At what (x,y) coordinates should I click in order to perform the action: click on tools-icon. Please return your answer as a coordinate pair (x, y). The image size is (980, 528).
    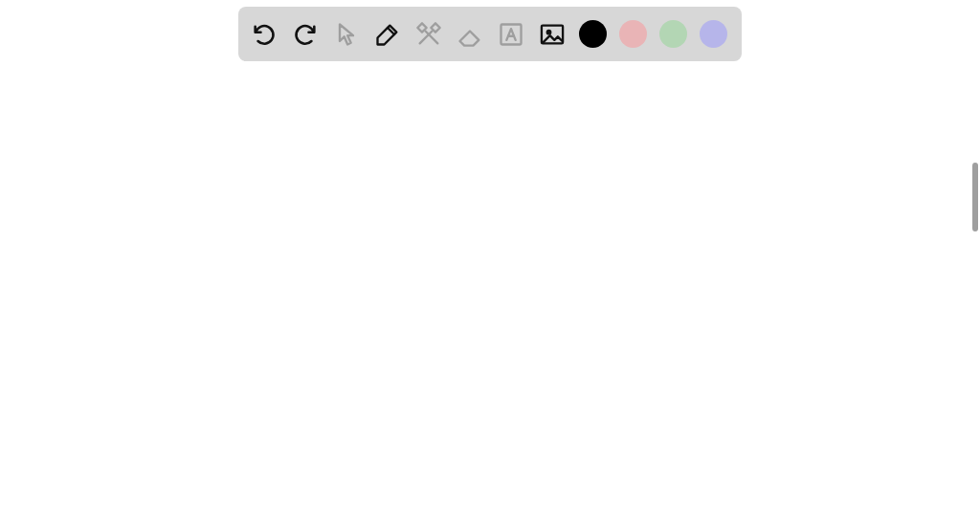
    Looking at the image, I should click on (429, 34).